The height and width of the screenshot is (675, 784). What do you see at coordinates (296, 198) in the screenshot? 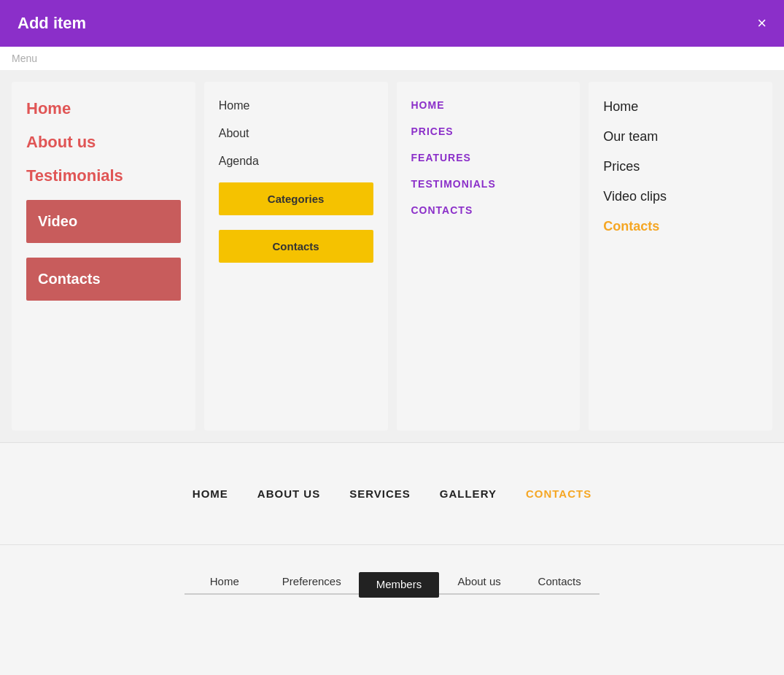
I see `card2-categories-button: Categories` at bounding box center [296, 198].